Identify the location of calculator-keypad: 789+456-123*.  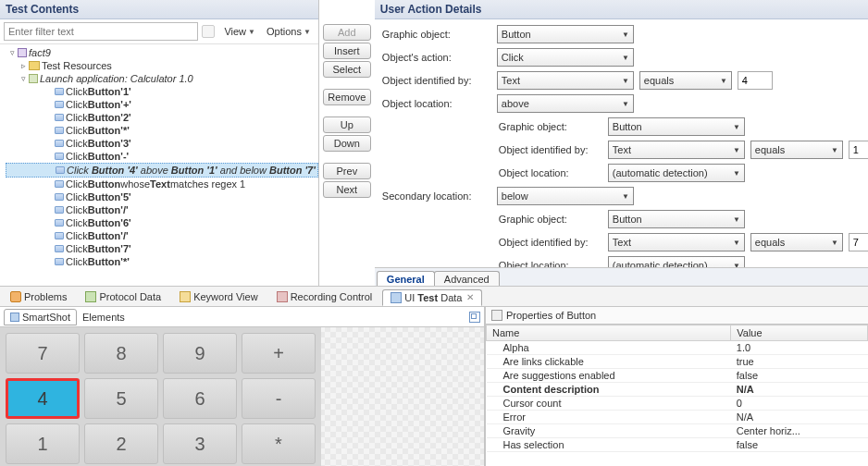
(161, 397).